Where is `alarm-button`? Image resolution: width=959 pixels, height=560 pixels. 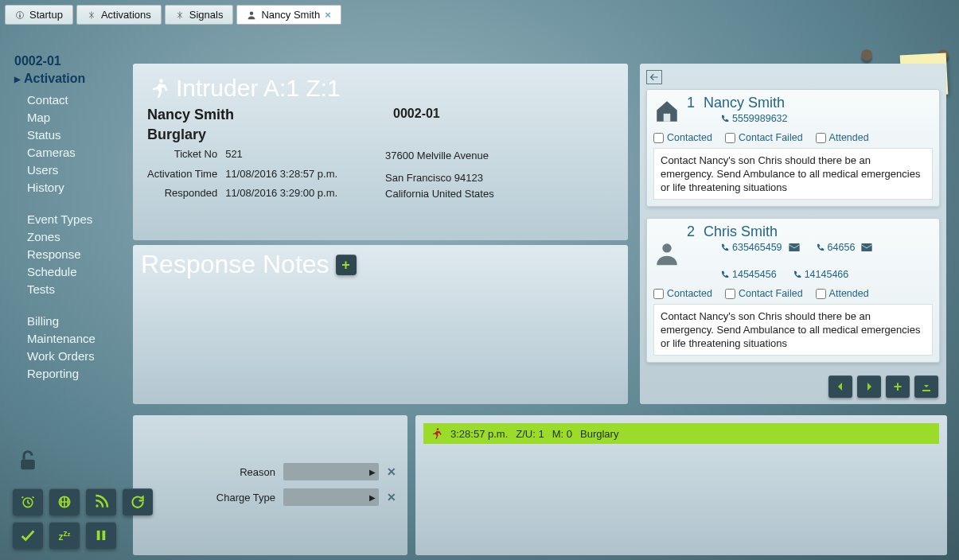
alarm-button is located at coordinates (28, 502).